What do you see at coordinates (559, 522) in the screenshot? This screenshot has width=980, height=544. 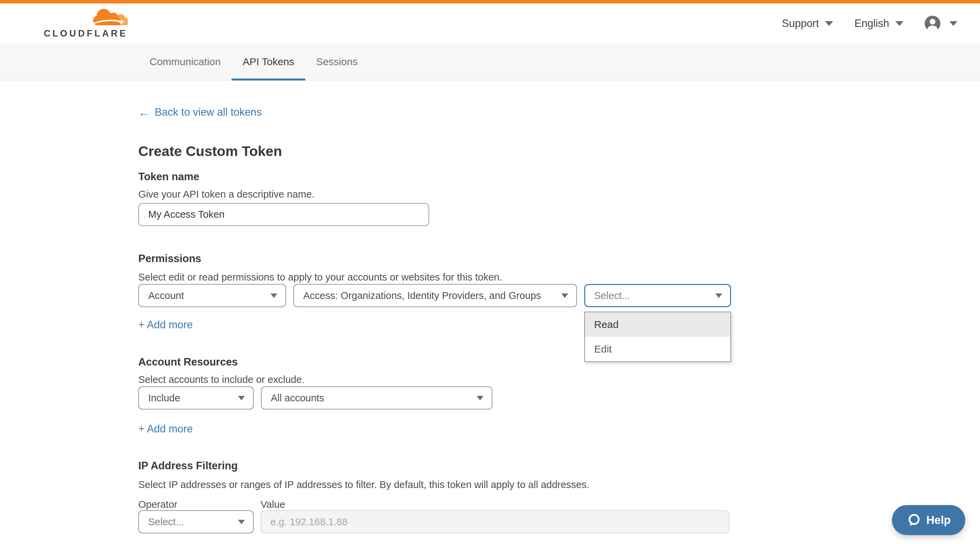 I see `ip-filtering-row: Select...` at bounding box center [559, 522].